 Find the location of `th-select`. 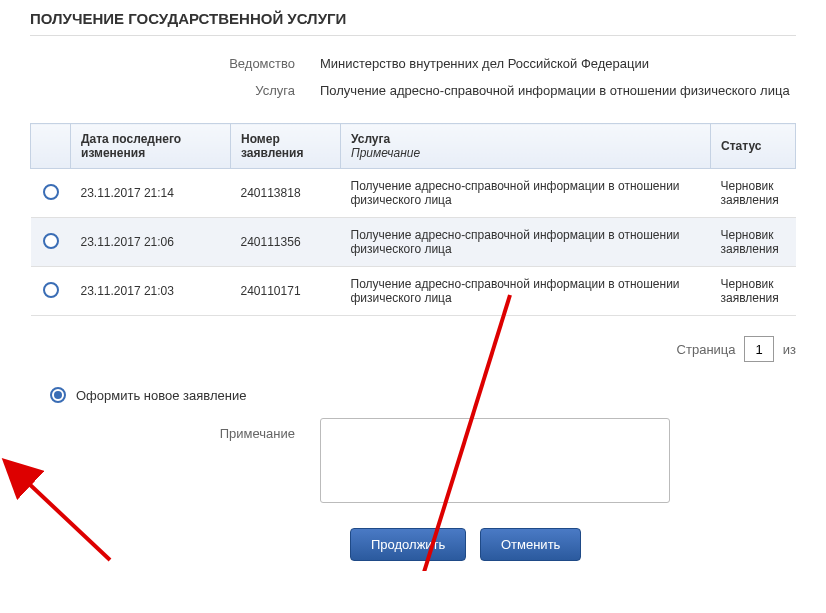

th-select is located at coordinates (51, 146).